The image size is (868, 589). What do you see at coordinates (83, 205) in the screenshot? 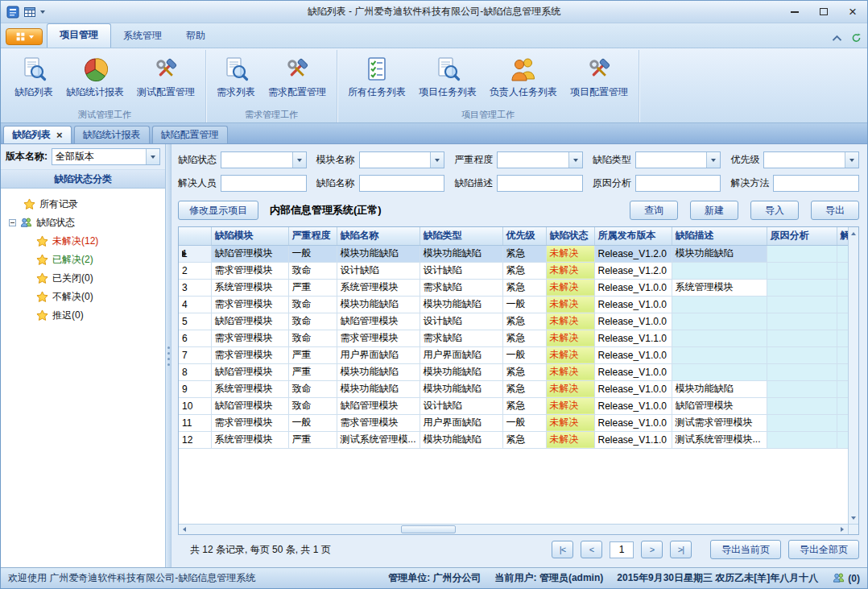
I see `tree-item-all-records: 所有记录` at bounding box center [83, 205].